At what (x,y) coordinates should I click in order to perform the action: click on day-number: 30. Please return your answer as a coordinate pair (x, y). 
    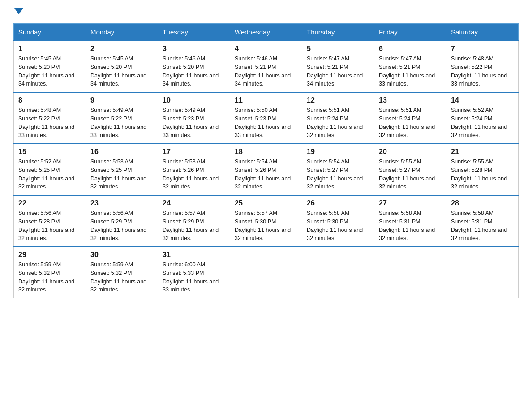
    Looking at the image, I should click on (122, 255).